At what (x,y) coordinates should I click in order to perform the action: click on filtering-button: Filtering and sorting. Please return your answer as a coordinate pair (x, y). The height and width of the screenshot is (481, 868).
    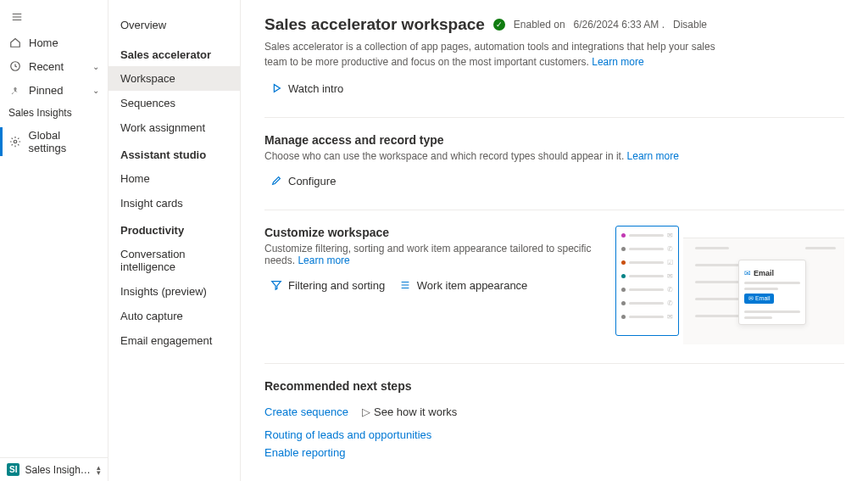
    Looking at the image, I should click on (327, 285).